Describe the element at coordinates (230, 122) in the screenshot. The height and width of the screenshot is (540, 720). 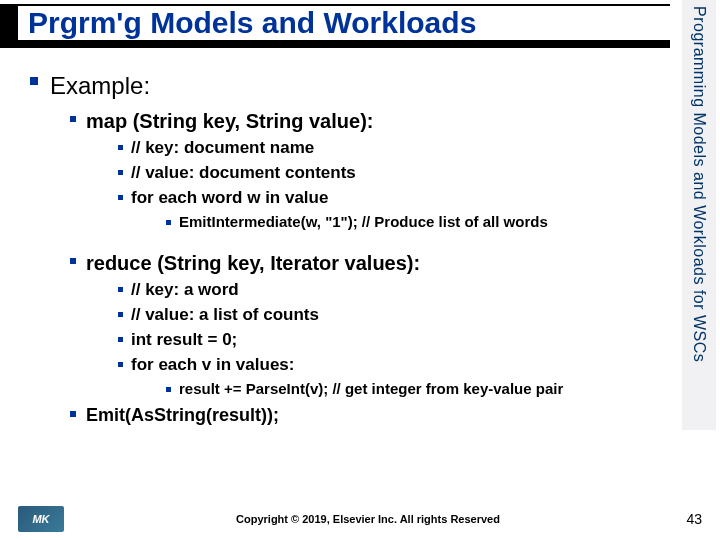
I see `map-signature-text: map (String key, String value):` at that location.